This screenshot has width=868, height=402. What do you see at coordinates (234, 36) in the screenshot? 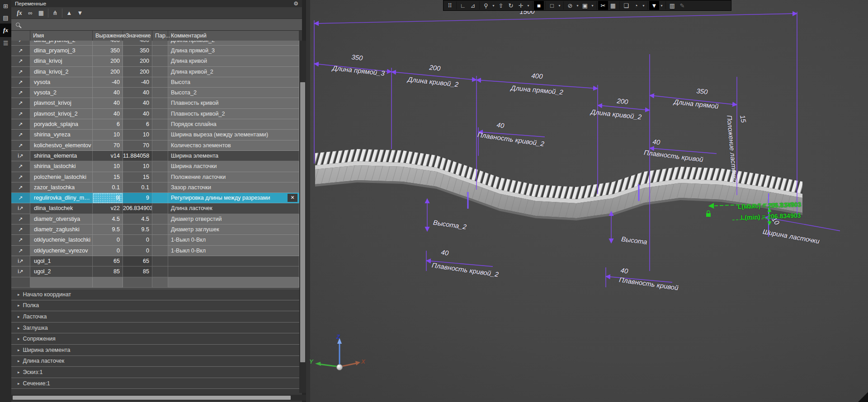
I see `column-header-comment: Комментарий` at bounding box center [234, 36].